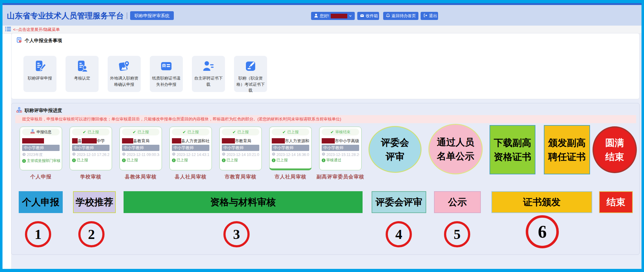  Describe the element at coordinates (334, 160) in the screenshot. I see `status-text: 审核通过` at that location.